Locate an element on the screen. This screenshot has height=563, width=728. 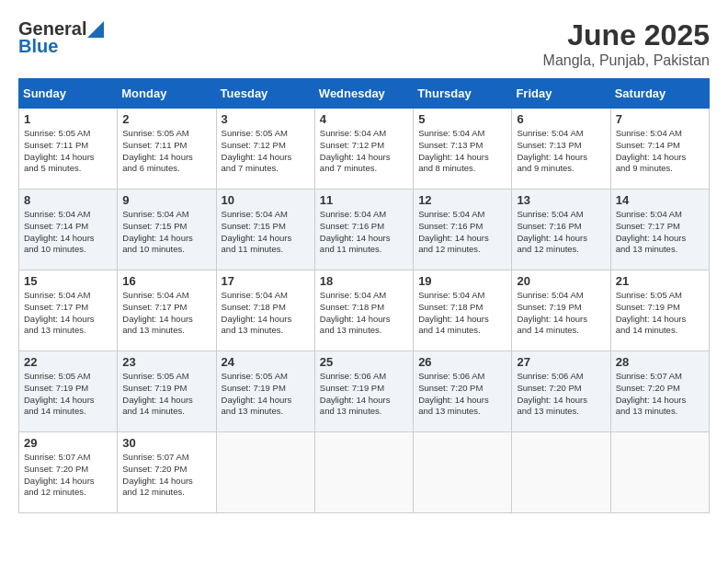
calendar-cell: 17Sunrise: 5:04 AMSunset: 7:18 PMDayligh… is located at coordinates (265, 311).